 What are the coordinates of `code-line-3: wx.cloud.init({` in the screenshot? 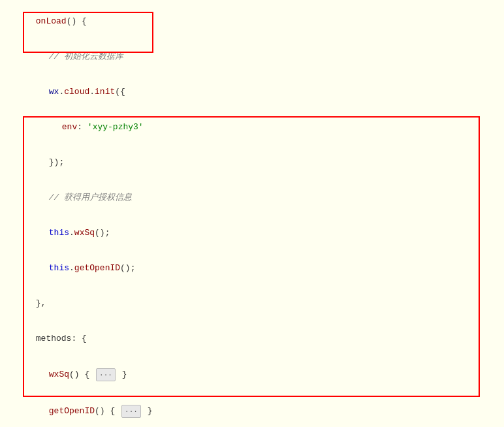 It's located at (252, 92).